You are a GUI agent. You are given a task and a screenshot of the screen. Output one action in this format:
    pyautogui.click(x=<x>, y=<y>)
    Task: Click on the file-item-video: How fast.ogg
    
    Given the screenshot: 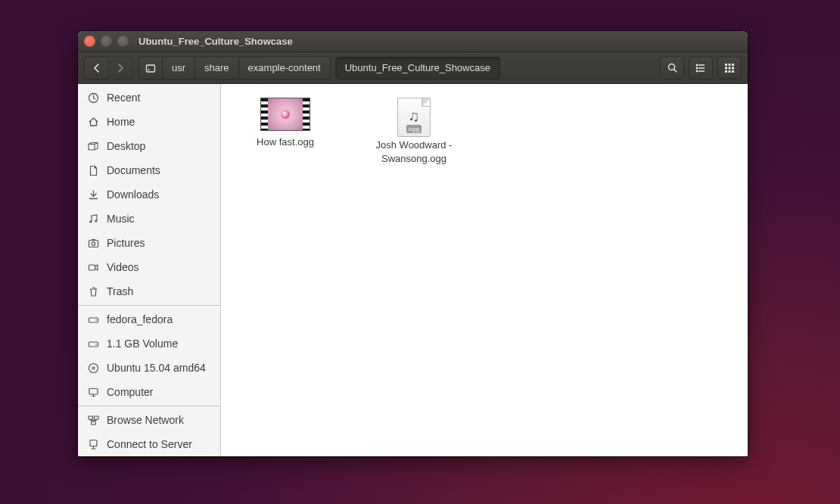 What is the action you would take?
    pyautogui.click(x=285, y=130)
    